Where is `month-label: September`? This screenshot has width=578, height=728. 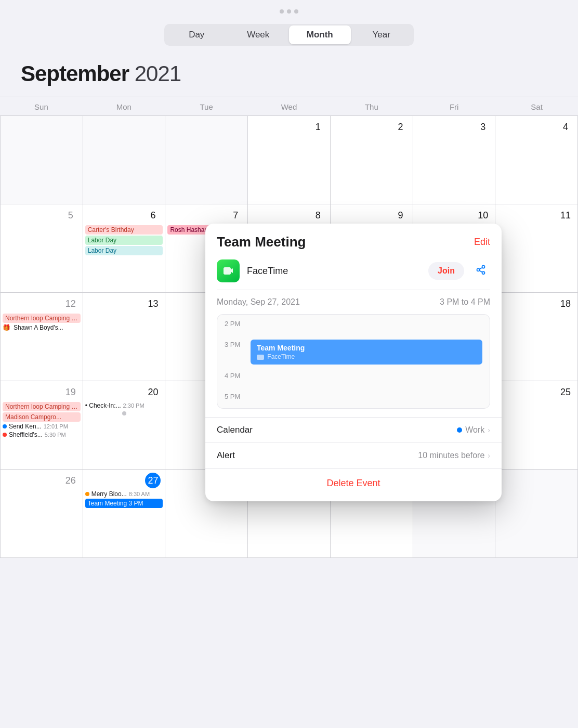
month-label: September is located at coordinates (75, 74).